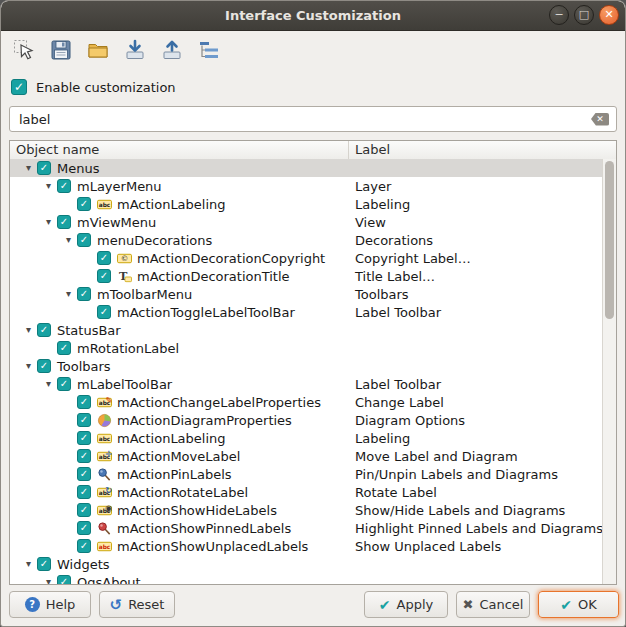 This screenshot has width=626, height=627. What do you see at coordinates (313, 150) in the screenshot?
I see `tree-header: Object name Label` at bounding box center [313, 150].